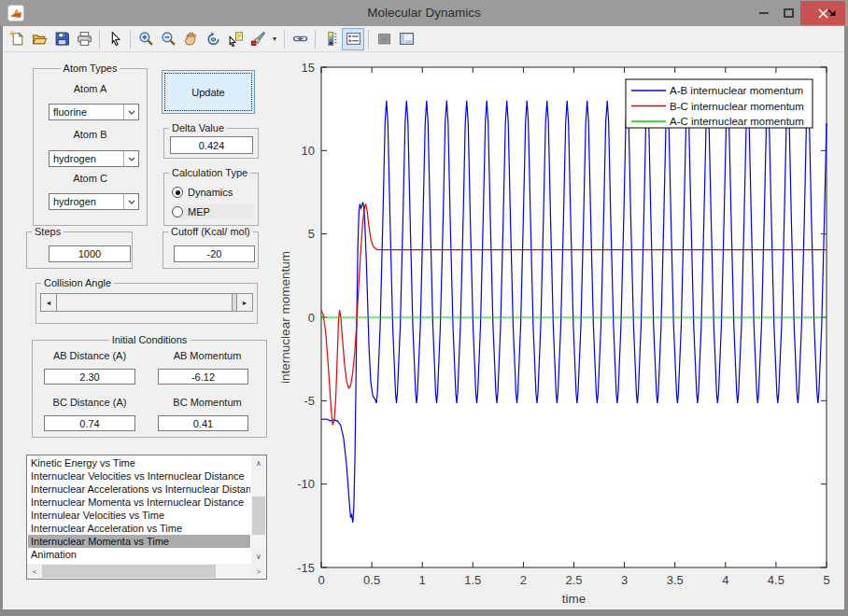  I want to click on save-button, so click(62, 39).